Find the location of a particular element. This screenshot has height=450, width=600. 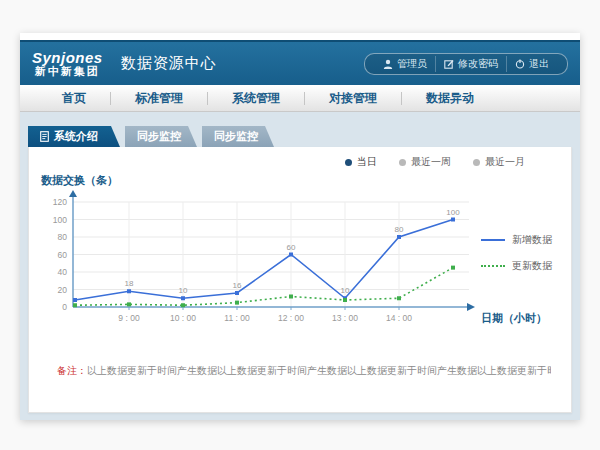

legend-swatch-dashed-line is located at coordinates (493, 266).